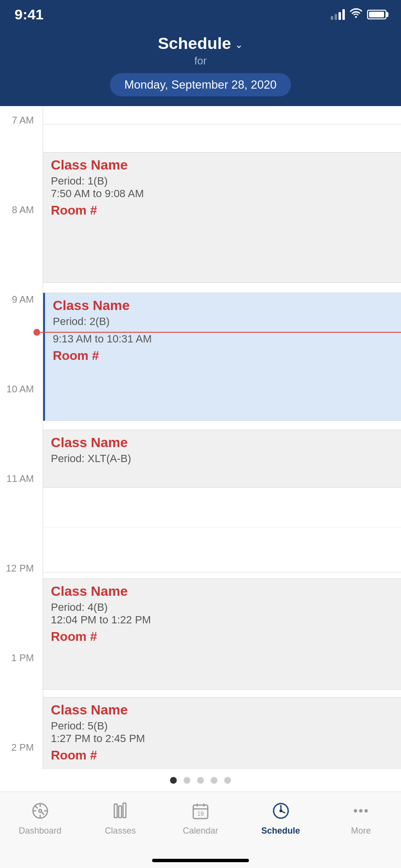 Image resolution: width=401 pixels, height=868 pixels. What do you see at coordinates (222, 620) in the screenshot?
I see `class-time-4: 12:04 PM to 1:22 PM` at bounding box center [222, 620].